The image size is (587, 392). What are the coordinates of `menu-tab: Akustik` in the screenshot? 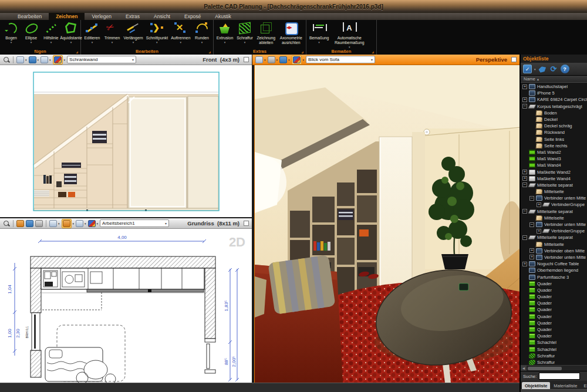 It's located at (223, 16).